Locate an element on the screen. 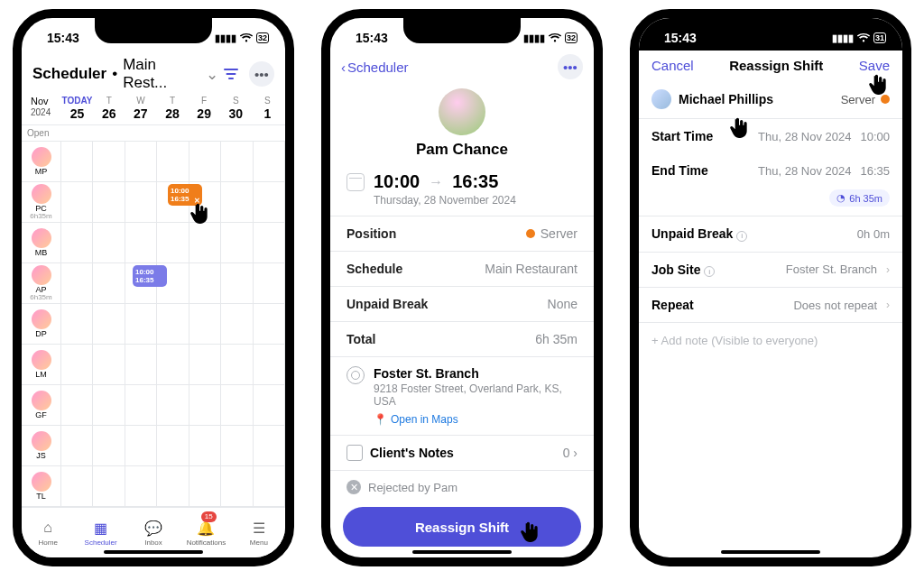 This screenshot has height=580, width=924. calendar-icon is located at coordinates (356, 182).